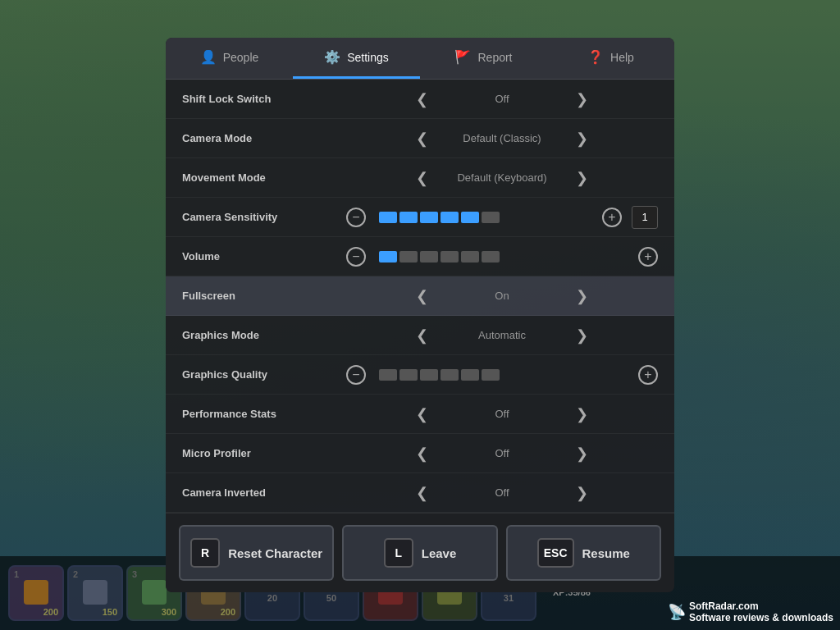 The height and width of the screenshot is (630, 840). I want to click on graphics-quality-track, so click(502, 375).